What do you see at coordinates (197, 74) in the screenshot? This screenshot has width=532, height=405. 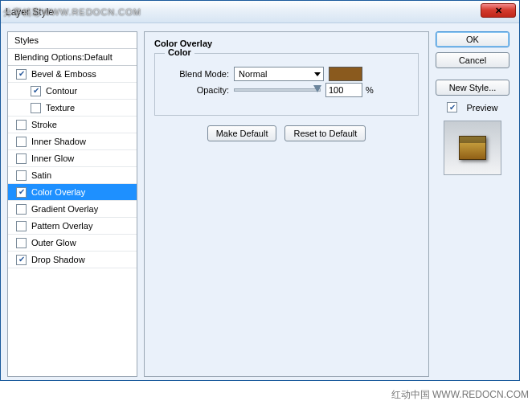 I see `blend-mode-label: Blend Mode:` at bounding box center [197, 74].